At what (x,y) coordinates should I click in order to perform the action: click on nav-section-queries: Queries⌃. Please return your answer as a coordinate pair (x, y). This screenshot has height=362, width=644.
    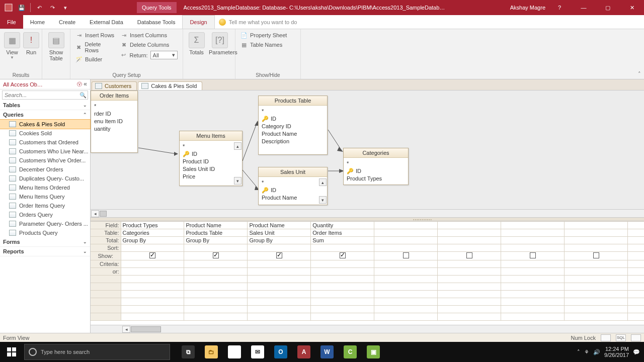
    Looking at the image, I should click on (45, 115).